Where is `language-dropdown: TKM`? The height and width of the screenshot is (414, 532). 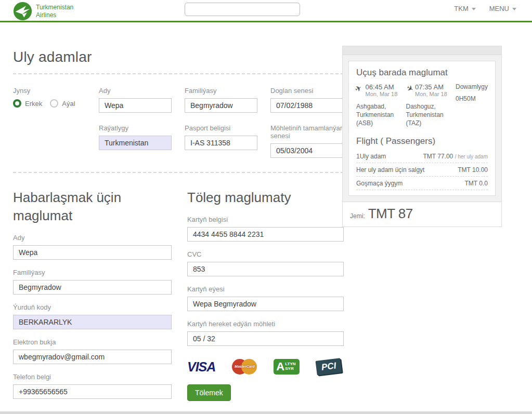
language-dropdown: TKM is located at coordinates (465, 8).